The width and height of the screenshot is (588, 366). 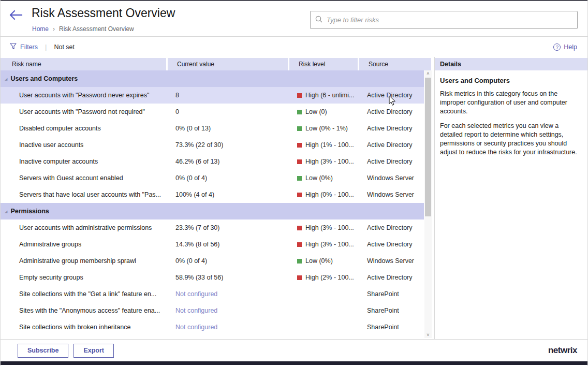 What do you see at coordinates (324, 64) in the screenshot?
I see `column-header-risk-level: Risk level` at bounding box center [324, 64].